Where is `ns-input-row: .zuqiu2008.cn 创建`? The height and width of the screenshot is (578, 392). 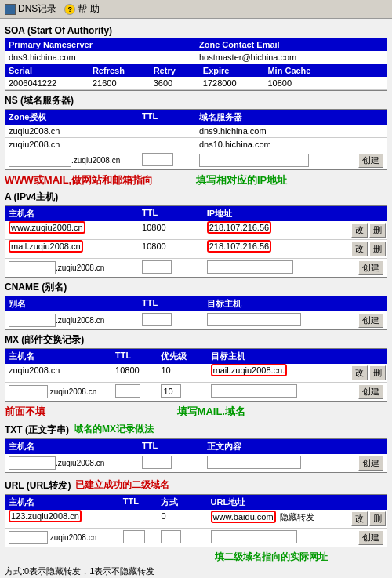 ns-input-row: .zuqiu2008.cn 创建 is located at coordinates (196, 160).